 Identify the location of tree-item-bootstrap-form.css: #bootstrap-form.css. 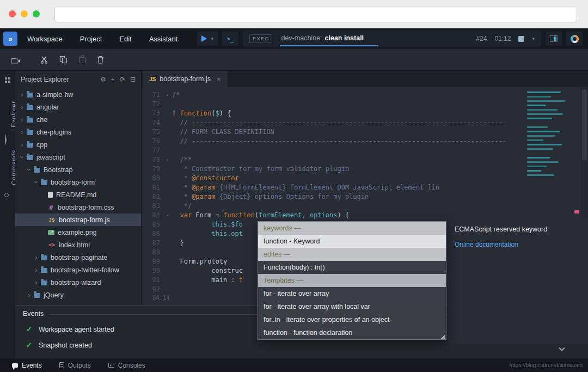
(78, 207).